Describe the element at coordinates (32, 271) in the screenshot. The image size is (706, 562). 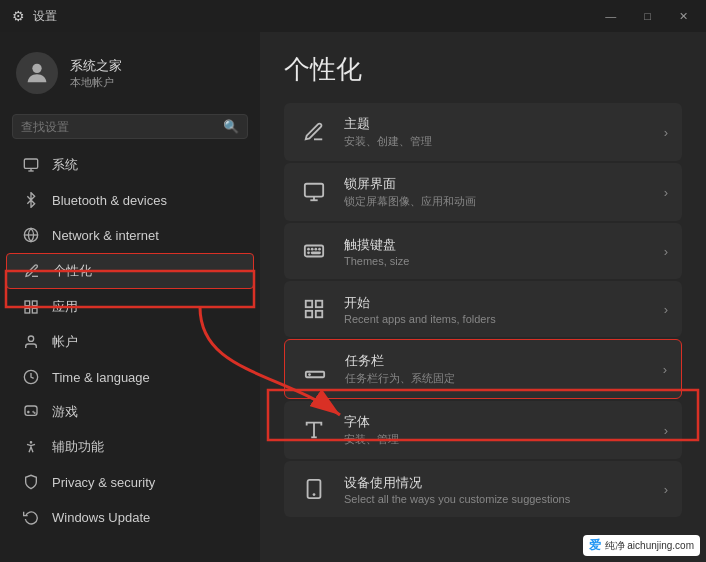
I see `personalization-icon` at that location.